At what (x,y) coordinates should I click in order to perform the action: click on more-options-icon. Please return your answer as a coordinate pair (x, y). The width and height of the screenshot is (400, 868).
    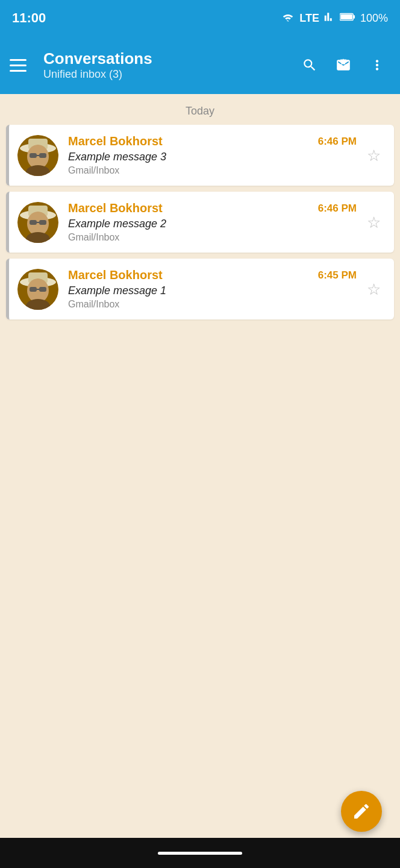
    Looking at the image, I should click on (377, 65).